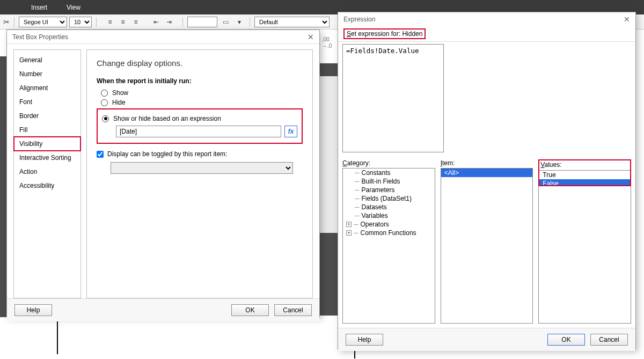 The image size is (644, 359). I want to click on radio-label: Show or hide based on an expression, so click(167, 119).